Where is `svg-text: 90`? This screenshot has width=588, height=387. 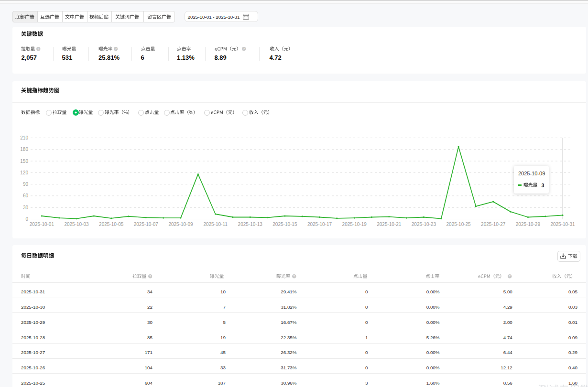 svg-text: 90 is located at coordinates (26, 184).